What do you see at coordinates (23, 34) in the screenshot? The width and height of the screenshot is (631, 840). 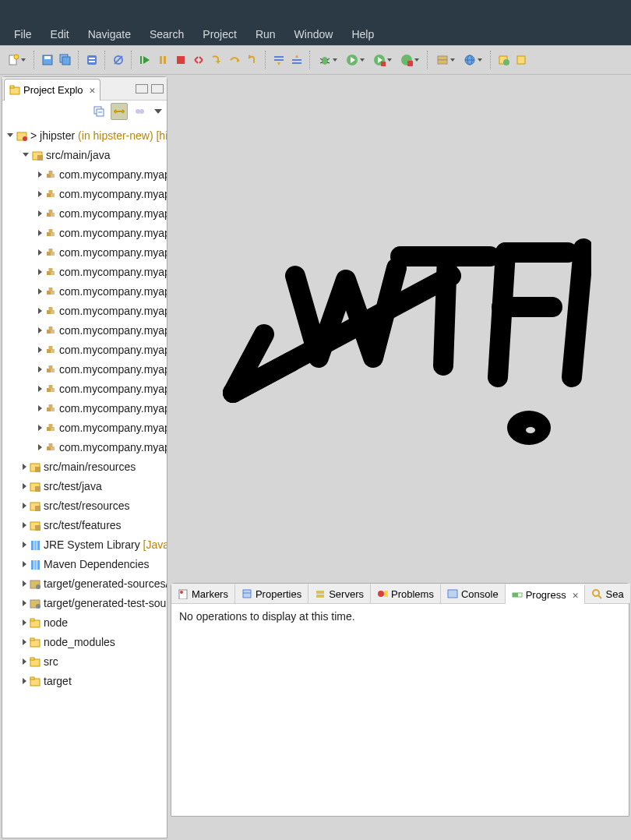 I see `menu-file: File` at bounding box center [23, 34].